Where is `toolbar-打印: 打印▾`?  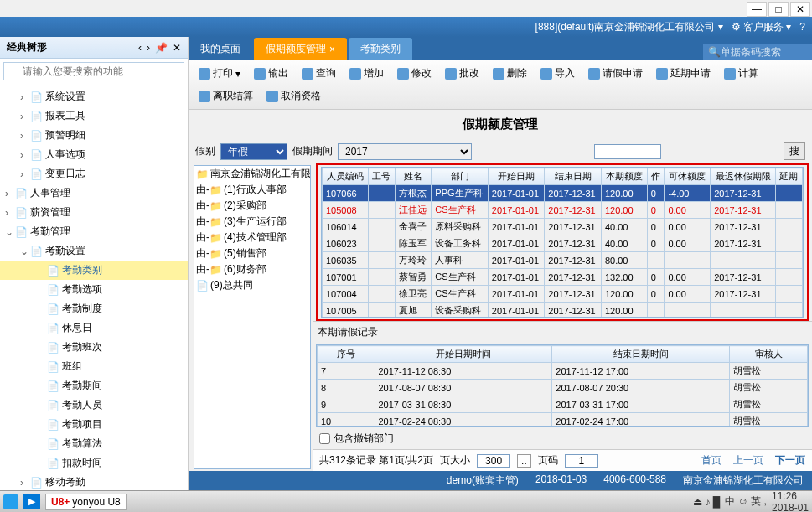 toolbar-打印: 打印▾ is located at coordinates (220, 74).